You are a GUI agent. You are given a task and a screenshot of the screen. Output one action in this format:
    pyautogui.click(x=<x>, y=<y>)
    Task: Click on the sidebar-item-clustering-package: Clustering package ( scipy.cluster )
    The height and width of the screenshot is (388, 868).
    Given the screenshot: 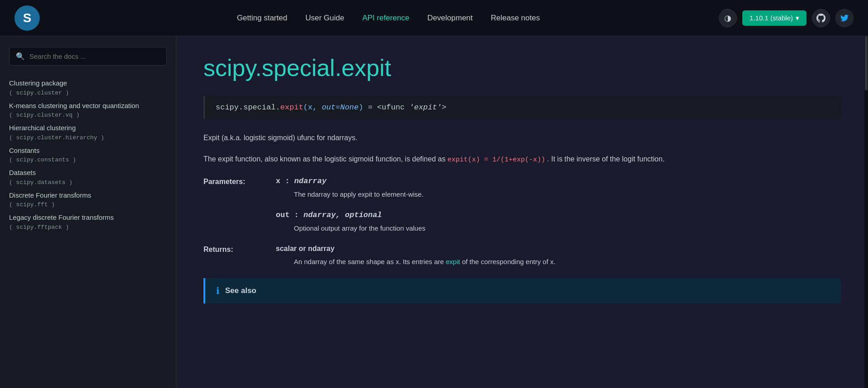 What is the action you would take?
    pyautogui.click(x=88, y=87)
    